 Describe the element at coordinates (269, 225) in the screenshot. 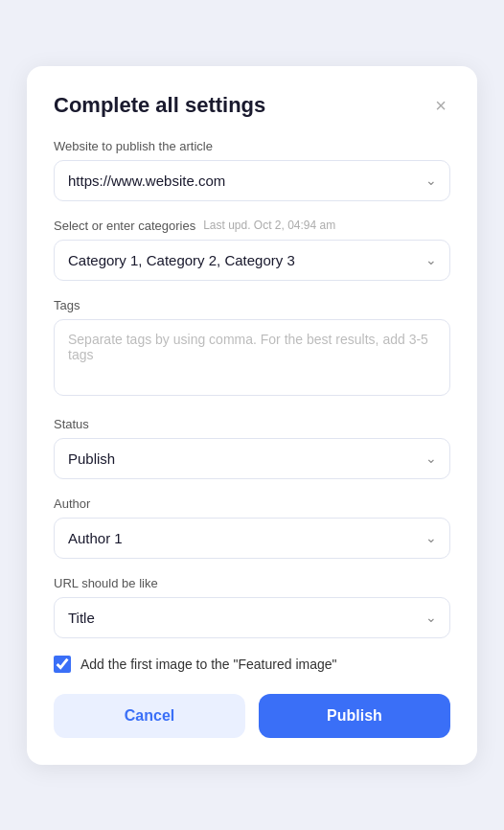

I see `categories-last-updated: Last upd. Oct 2, 04:94 am` at that location.